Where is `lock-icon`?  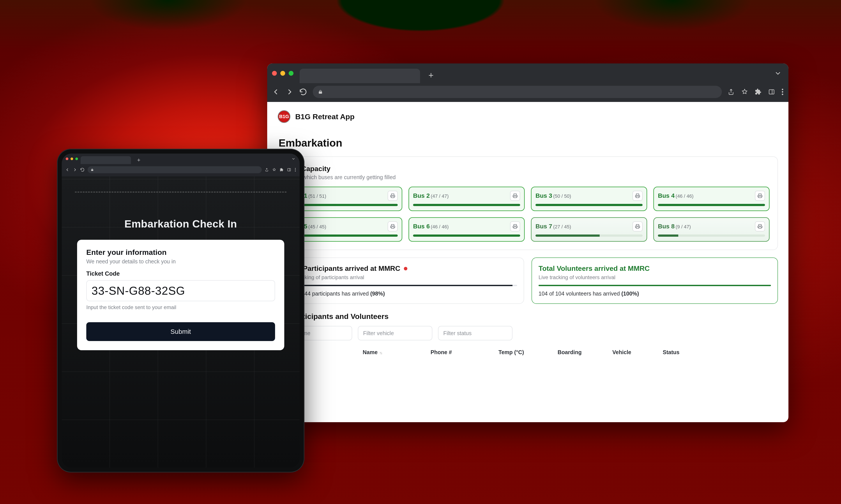
lock-icon is located at coordinates (320, 92).